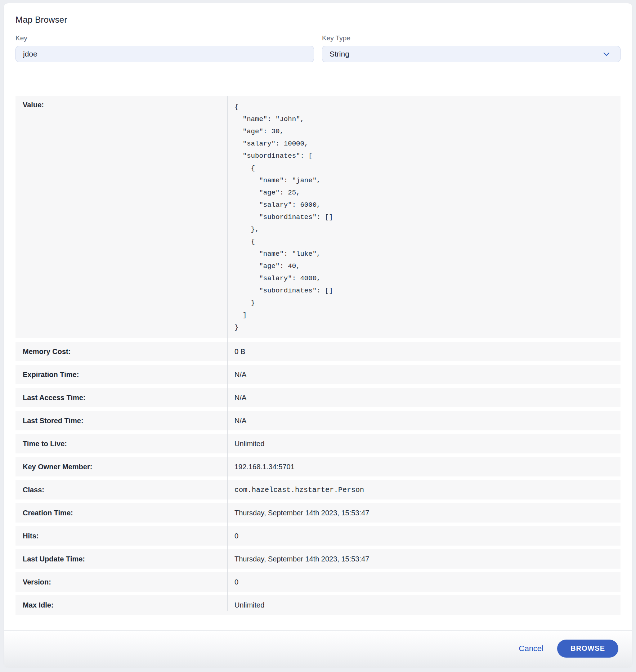 This screenshot has width=636, height=672. What do you see at coordinates (165, 38) in the screenshot?
I see `key-label: Key` at bounding box center [165, 38].